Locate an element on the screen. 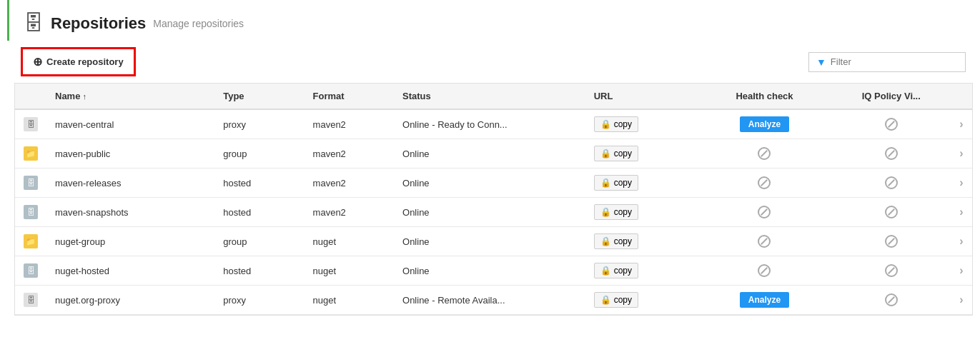 The width and height of the screenshot is (980, 357). filter-input is located at coordinates (894, 61).